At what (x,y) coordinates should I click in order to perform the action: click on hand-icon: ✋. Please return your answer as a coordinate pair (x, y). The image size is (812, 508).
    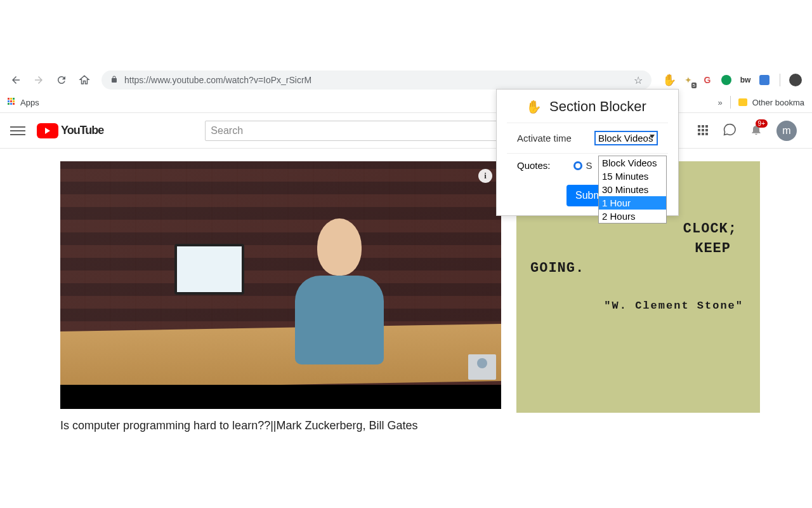
    Looking at the image, I should click on (534, 107).